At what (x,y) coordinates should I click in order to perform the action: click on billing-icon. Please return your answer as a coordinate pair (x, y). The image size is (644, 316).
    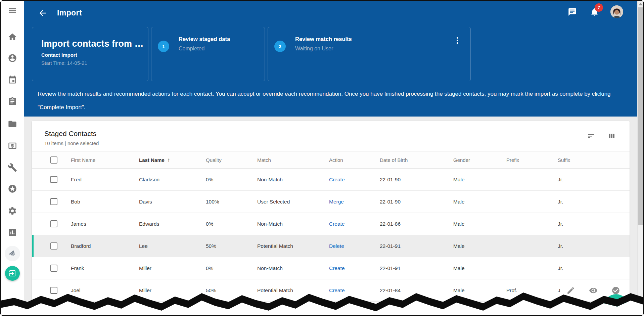
    Looking at the image, I should click on (12, 146).